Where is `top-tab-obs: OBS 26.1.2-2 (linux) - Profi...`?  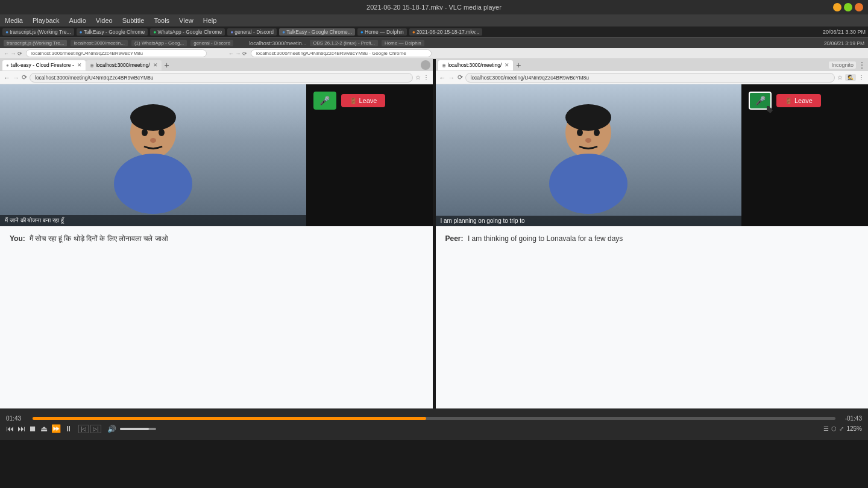 top-tab-obs: OBS 26.1.2-2 (linux) - Profi... is located at coordinates (344, 43).